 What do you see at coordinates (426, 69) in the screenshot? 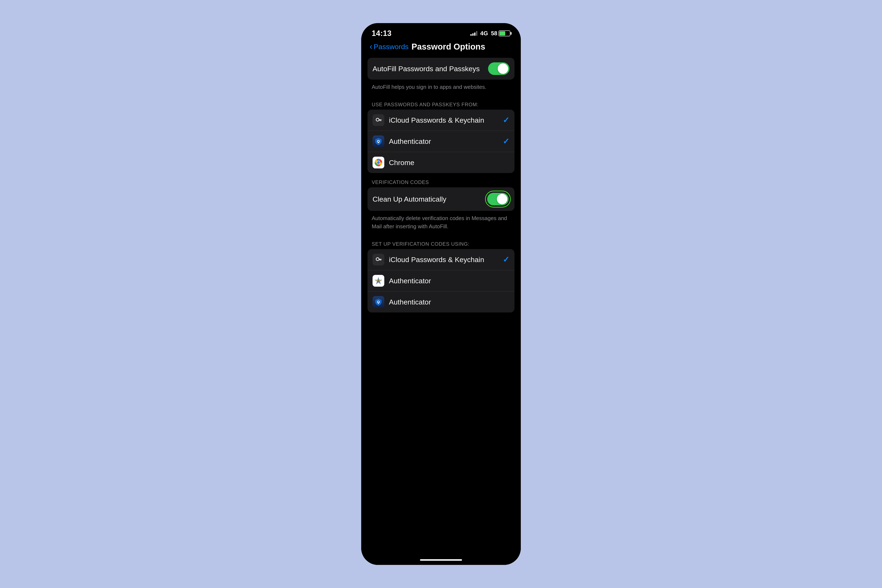
I see `autofill-label: AutoFill Passwords and Passkeys` at bounding box center [426, 69].